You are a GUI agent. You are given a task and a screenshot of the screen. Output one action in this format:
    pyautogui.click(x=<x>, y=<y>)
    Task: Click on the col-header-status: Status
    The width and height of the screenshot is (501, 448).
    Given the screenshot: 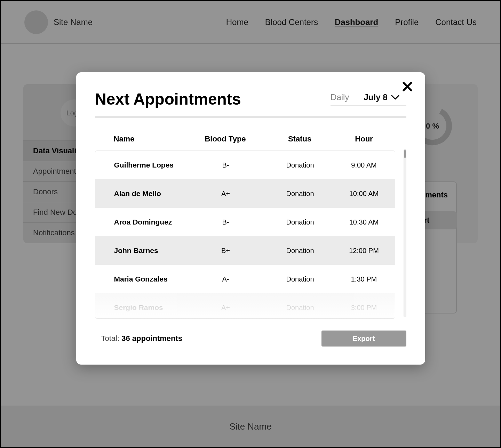 What is the action you would take?
    pyautogui.click(x=300, y=139)
    